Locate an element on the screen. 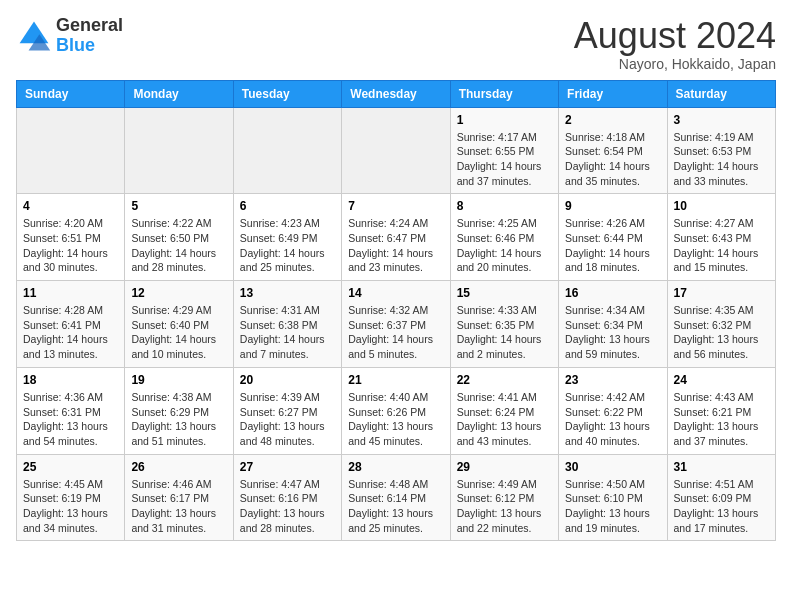 The height and width of the screenshot is (612, 792). calendar-cell: 30Sunrise: 4:50 AMSunset: 6:10 PMDayligh… is located at coordinates (613, 498).